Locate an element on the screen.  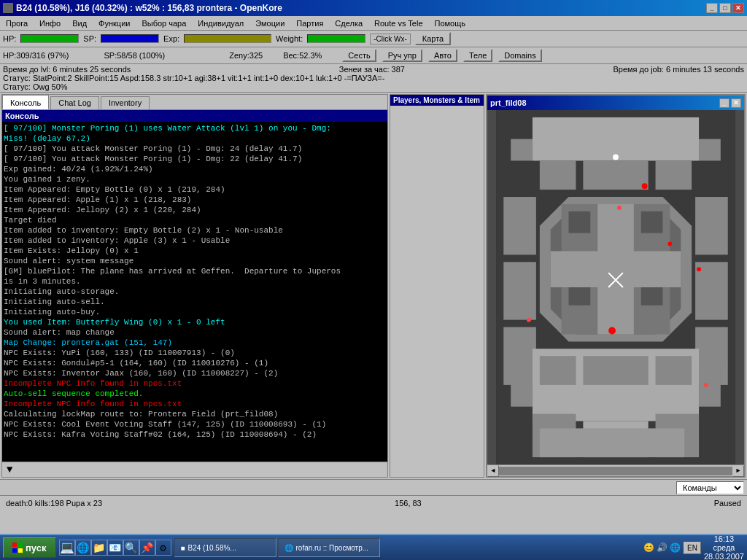
clickwx-button: -Click Wx- is located at coordinates (390, 39).